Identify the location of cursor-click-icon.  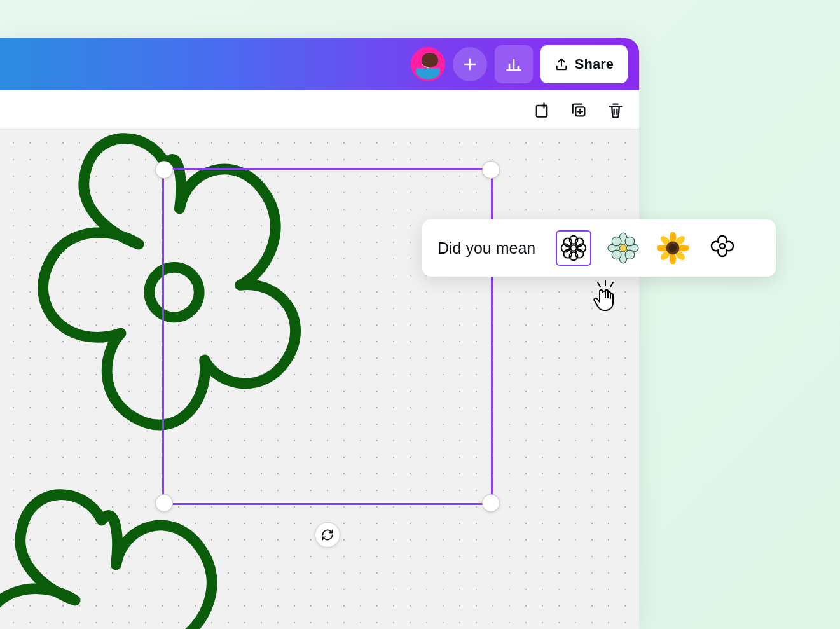
(607, 296).